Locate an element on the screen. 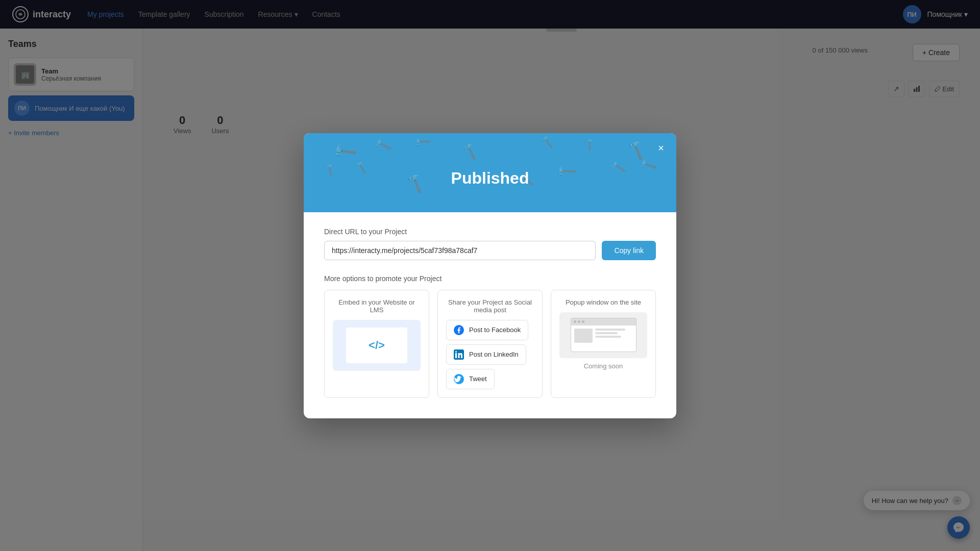  promote-cards: Embed in your Website or LMS </> Share y… is located at coordinates (490, 344).